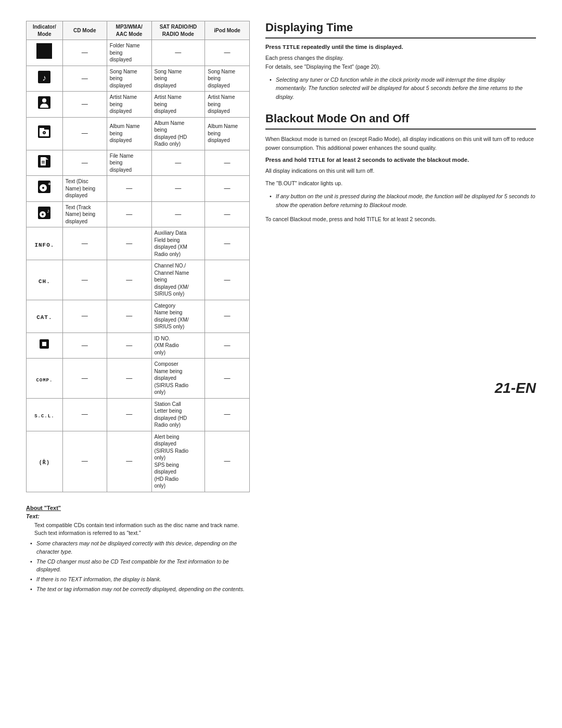  I want to click on col-header-sat: SAT RADIO/HDRADIO Mode, so click(178, 31).